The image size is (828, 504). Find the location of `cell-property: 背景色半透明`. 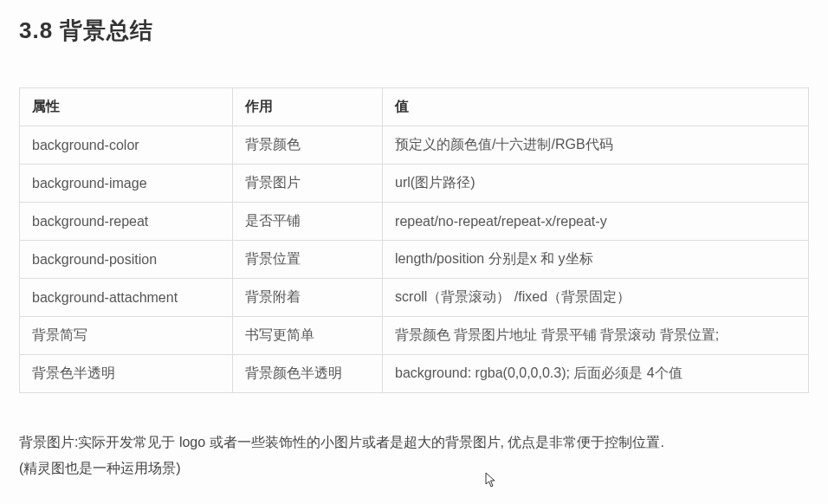

cell-property: 背景色半透明 is located at coordinates (126, 374).